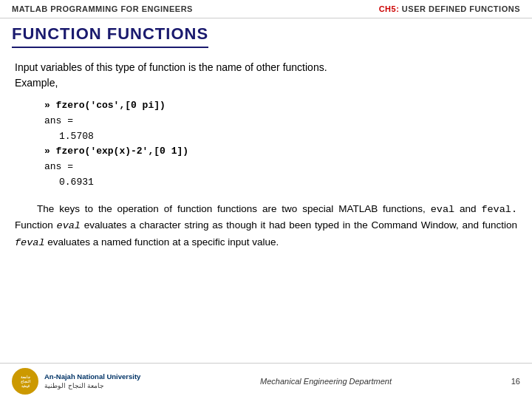 The image size is (532, 399). I want to click on code-line-2: ans =, so click(281, 121).